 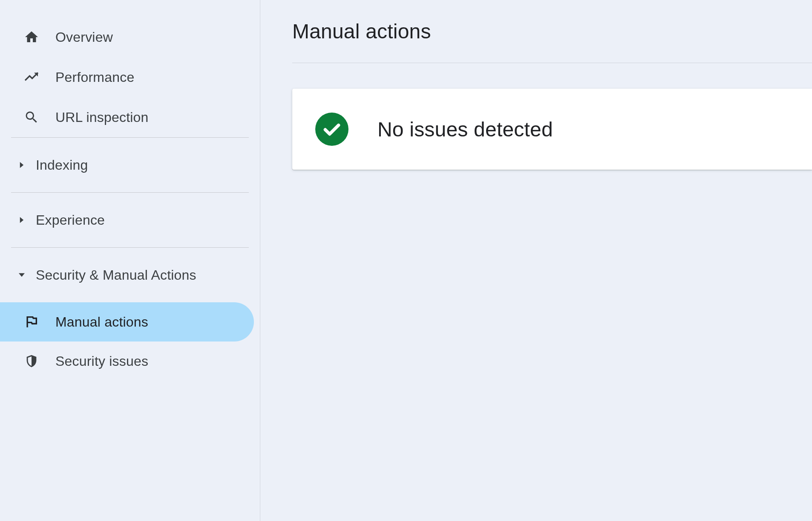 I want to click on sidebar-item-url-inspection: URL inspection, so click(x=130, y=117).